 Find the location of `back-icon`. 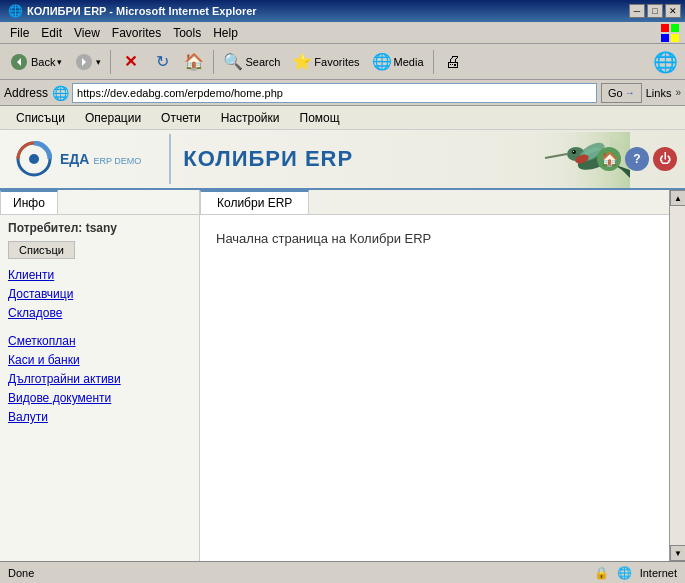

back-icon is located at coordinates (19, 62).